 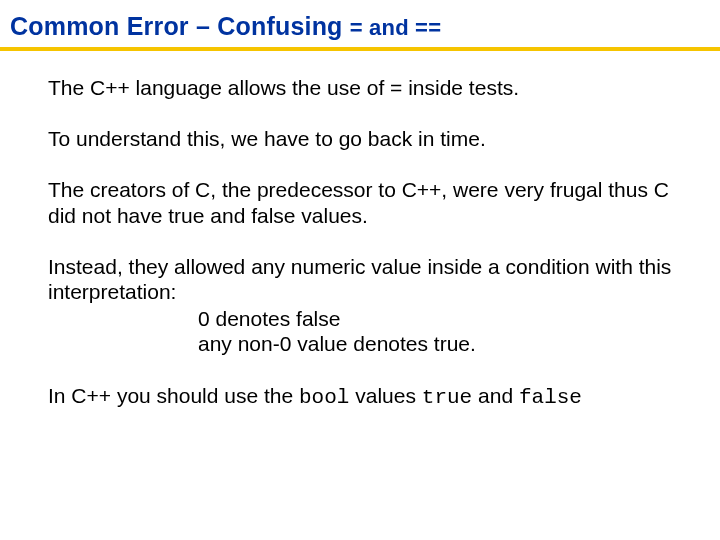 I want to click on paragraph-5: In C++ you should use the bool values tr…, so click(x=360, y=396).